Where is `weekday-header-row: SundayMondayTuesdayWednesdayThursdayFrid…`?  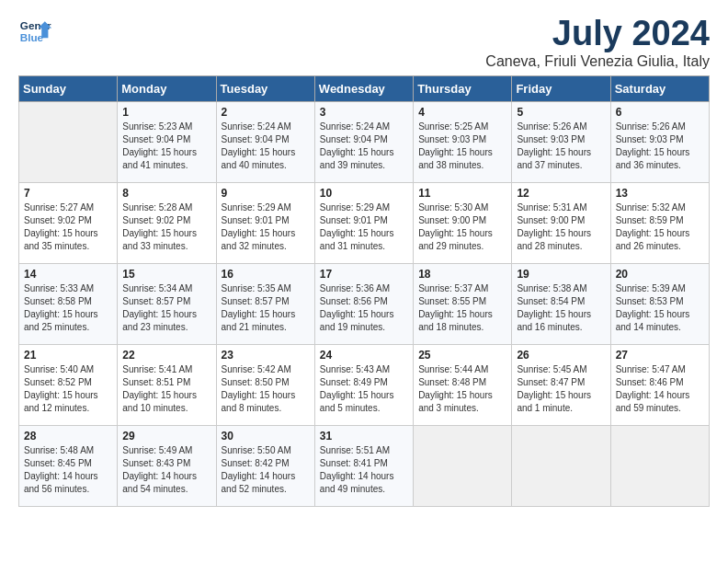
weekday-header-row: SundayMondayTuesdayWednesdayThursdayFrid… is located at coordinates (364, 88).